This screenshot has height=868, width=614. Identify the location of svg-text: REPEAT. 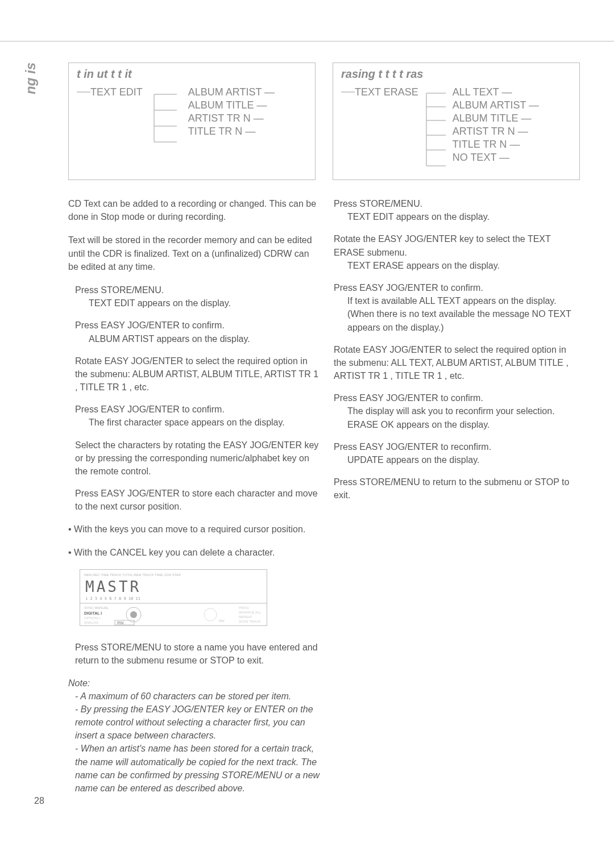
(246, 617).